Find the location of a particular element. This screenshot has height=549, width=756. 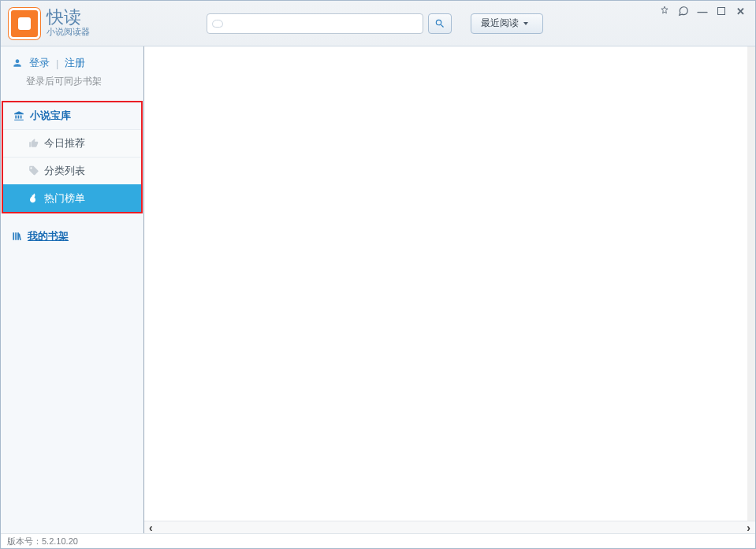

section-novel-library: 小说宝库 is located at coordinates (73, 116).